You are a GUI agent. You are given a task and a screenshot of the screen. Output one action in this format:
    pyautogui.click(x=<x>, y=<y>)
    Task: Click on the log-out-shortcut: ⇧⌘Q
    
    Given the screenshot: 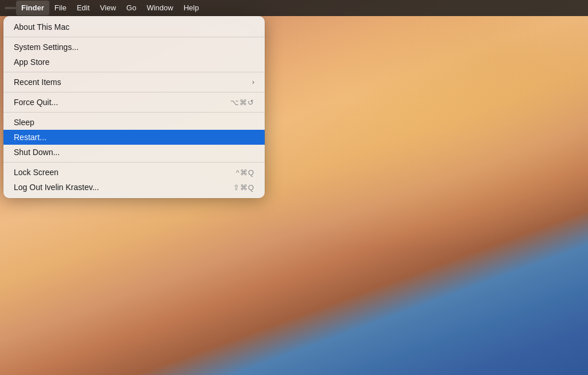 What is the action you would take?
    pyautogui.click(x=243, y=187)
    